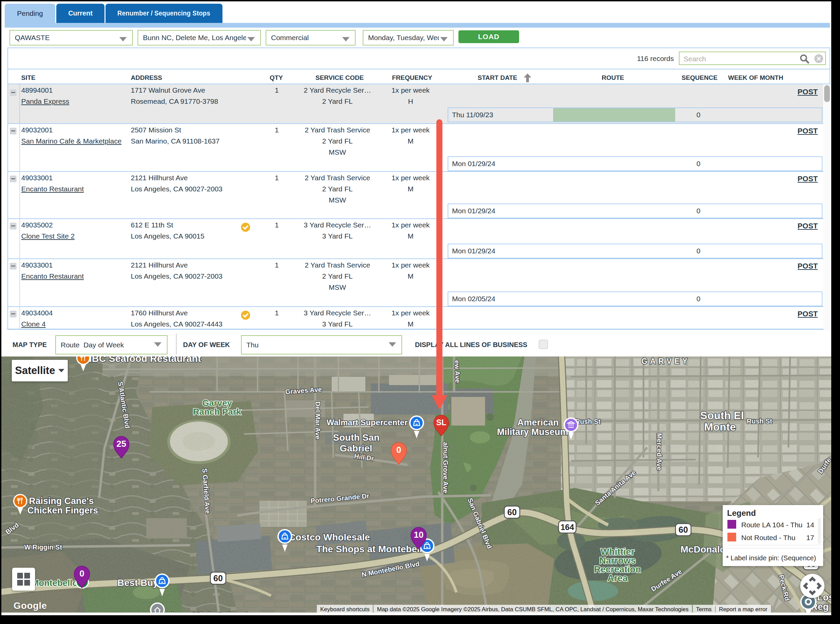 This screenshot has width=840, height=624. I want to click on svg-text: Walmart Supercenter, so click(367, 422).